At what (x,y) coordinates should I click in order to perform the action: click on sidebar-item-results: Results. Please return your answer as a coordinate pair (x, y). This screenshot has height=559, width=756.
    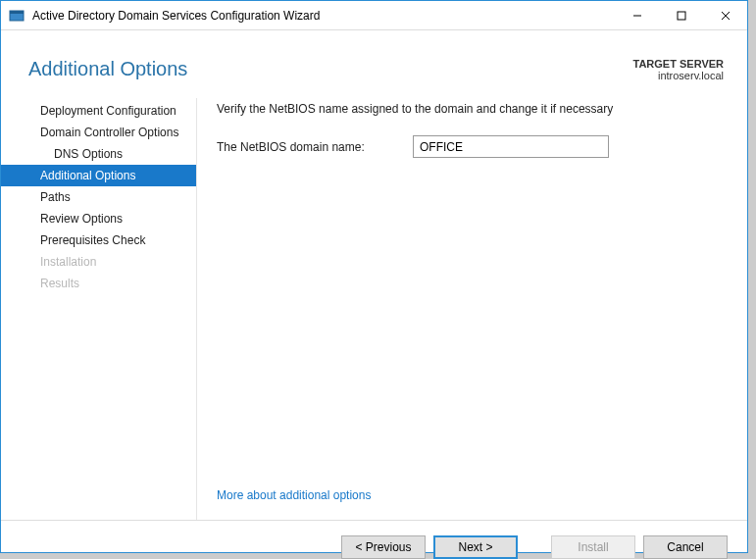
    Looking at the image, I should click on (98, 283).